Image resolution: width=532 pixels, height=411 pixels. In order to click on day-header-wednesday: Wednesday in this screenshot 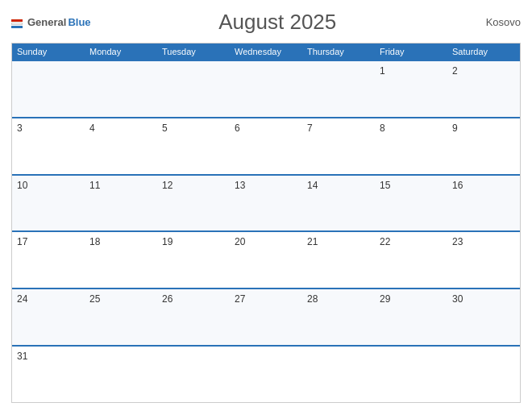, I will do `click(266, 52)`.